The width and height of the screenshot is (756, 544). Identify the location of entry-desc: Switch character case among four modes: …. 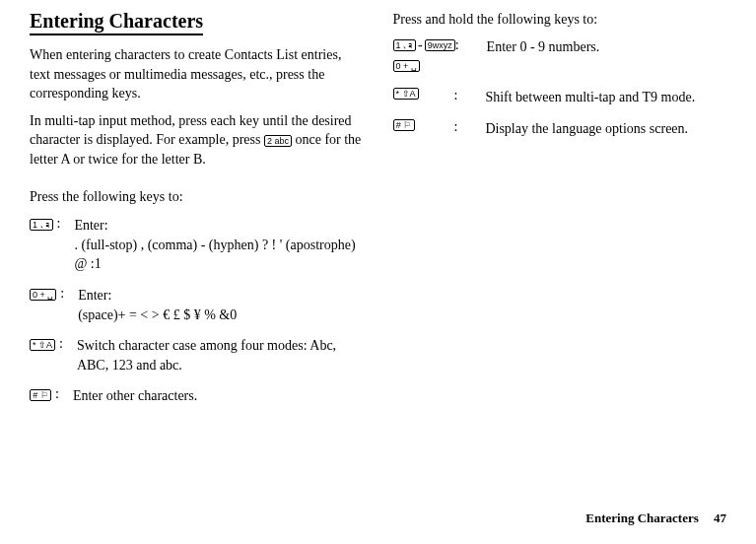
(221, 355).